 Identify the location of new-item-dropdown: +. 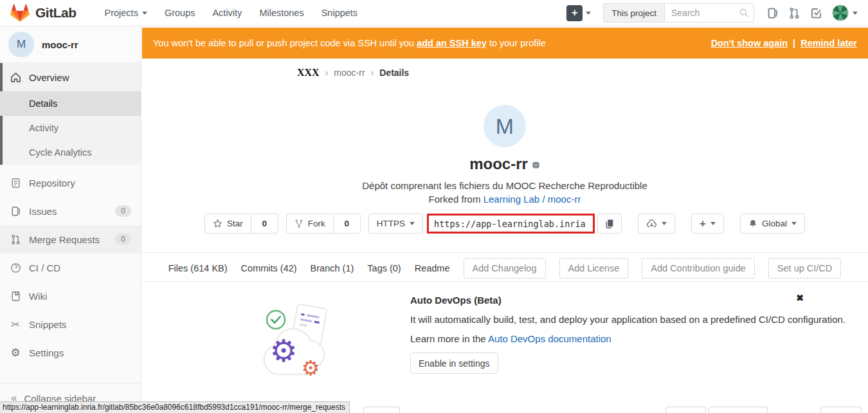
(707, 224).